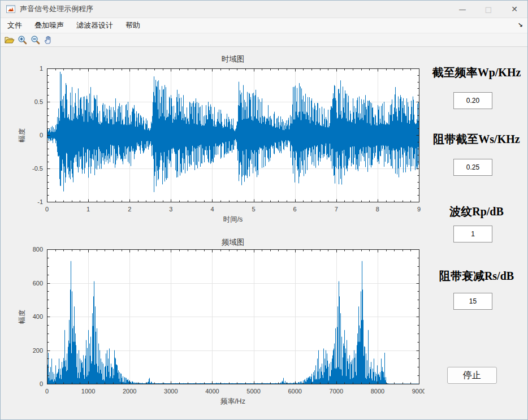  I want to click on svg-text: 8000, so click(378, 391).